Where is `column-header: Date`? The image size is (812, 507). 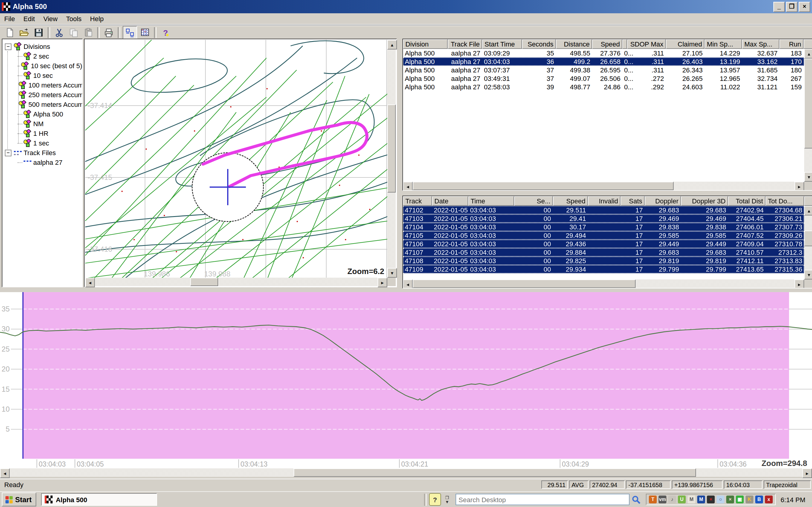
column-header: Date is located at coordinates (450, 201).